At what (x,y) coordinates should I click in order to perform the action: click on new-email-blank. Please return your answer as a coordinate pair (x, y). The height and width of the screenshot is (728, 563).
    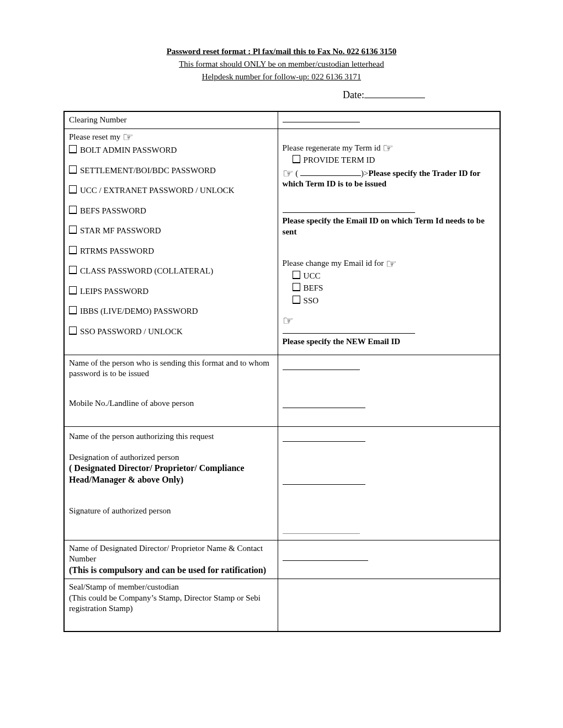
    Looking at the image, I should click on (349, 333).